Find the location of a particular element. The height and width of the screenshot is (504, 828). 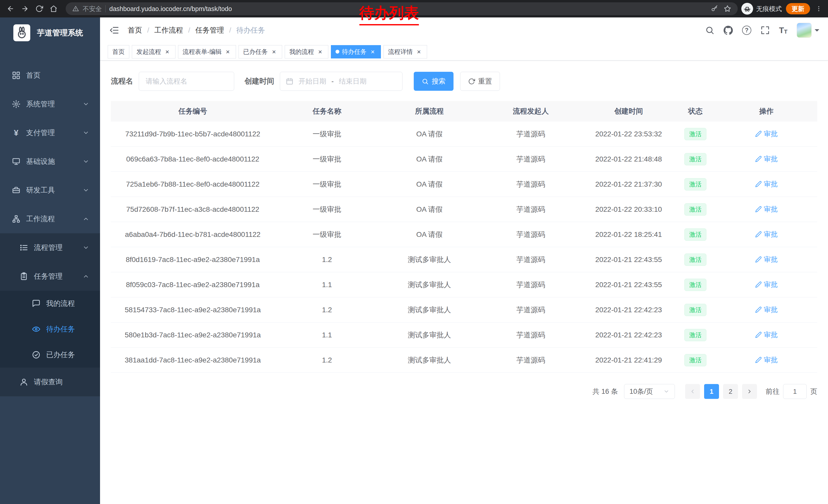

process-cell: 测试多审批人 is located at coordinates (429, 360).